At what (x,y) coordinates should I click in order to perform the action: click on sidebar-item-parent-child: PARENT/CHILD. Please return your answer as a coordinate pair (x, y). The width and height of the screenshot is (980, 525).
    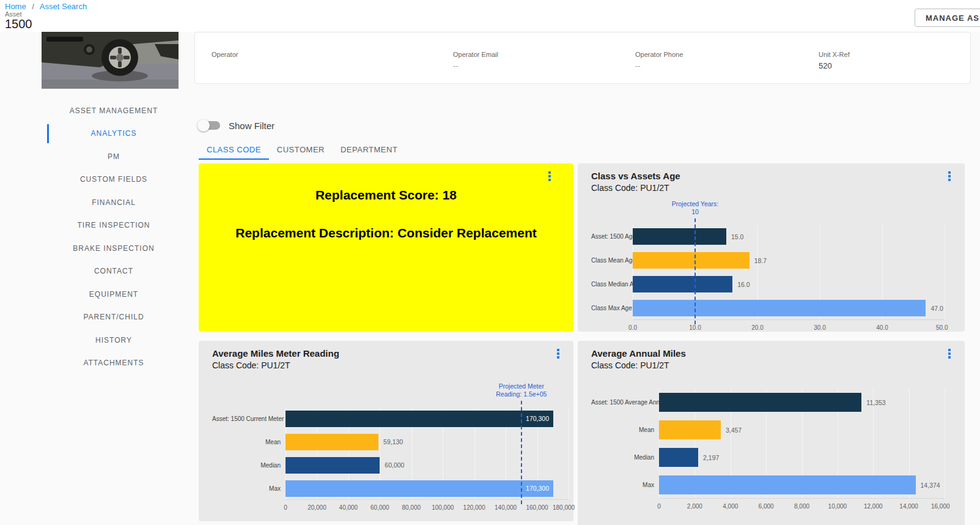
    Looking at the image, I should click on (114, 318).